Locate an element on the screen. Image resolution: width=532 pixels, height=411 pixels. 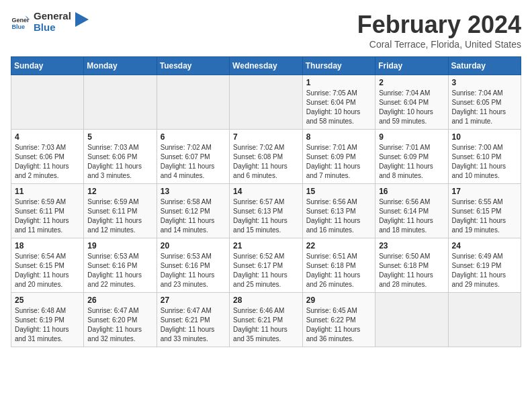
weekday-header-thursday: Thursday is located at coordinates (339, 66).